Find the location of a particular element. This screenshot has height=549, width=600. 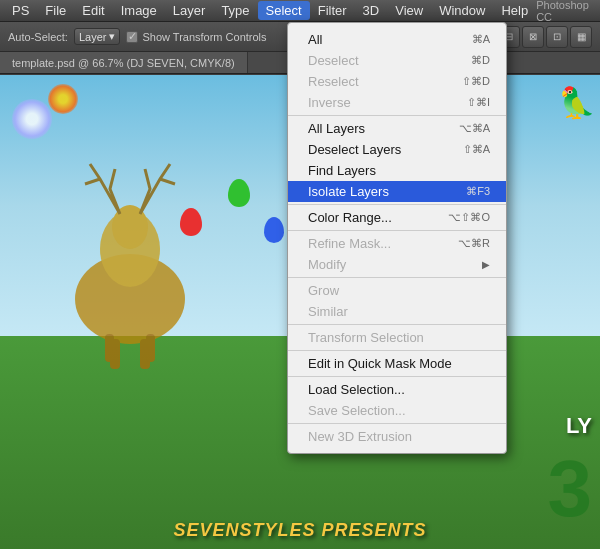

menu-item-deselect-label: Deselect is located at coordinates (334, 60).